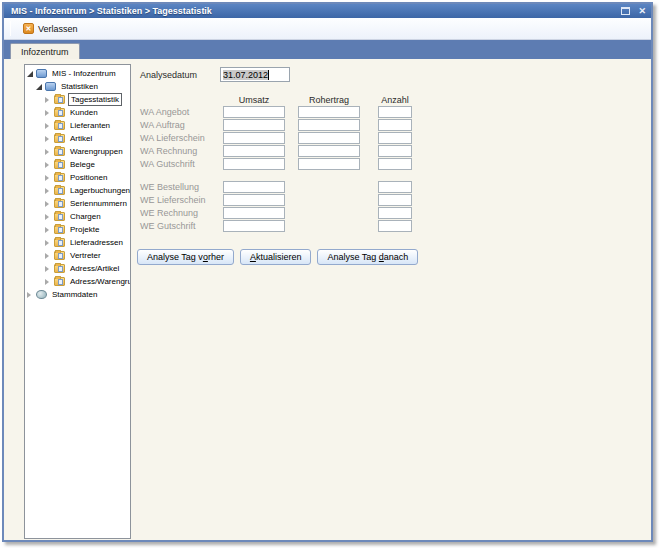 Image resolution: width=659 pixels, height=548 pixels. What do you see at coordinates (78, 126) in the screenshot?
I see `tree-item-lieferanten: Lieferanten` at bounding box center [78, 126].